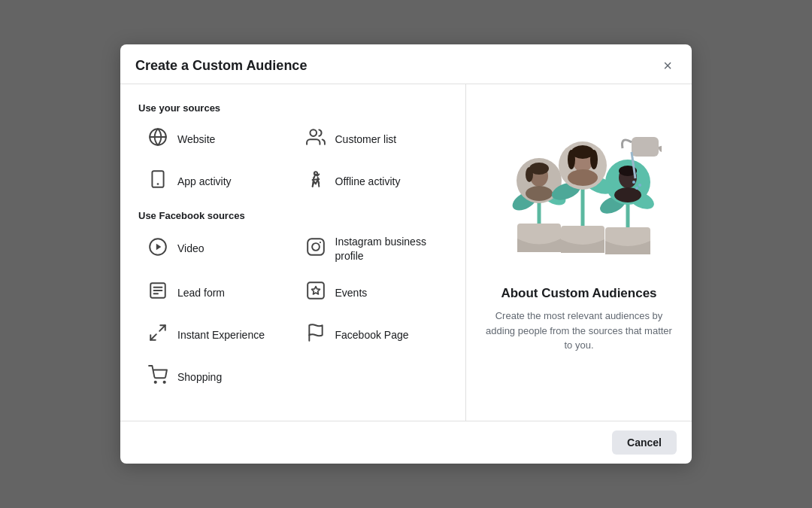 This screenshot has height=508, width=812. I want to click on instant-experience-label: Instant Experience, so click(221, 335).